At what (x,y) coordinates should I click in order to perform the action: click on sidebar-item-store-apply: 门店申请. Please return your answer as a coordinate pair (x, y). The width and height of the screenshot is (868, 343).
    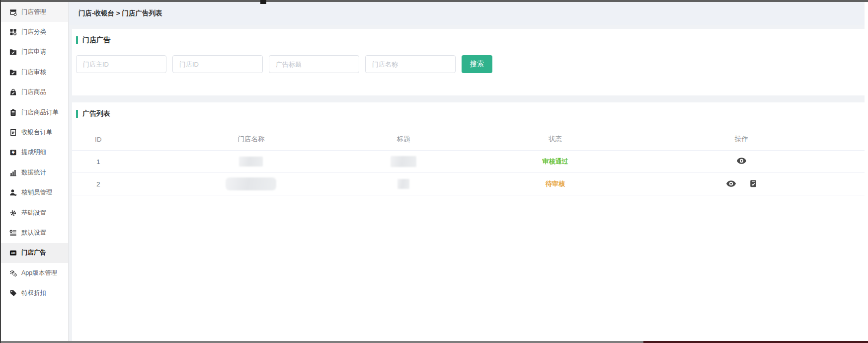
    Looking at the image, I should click on (35, 52).